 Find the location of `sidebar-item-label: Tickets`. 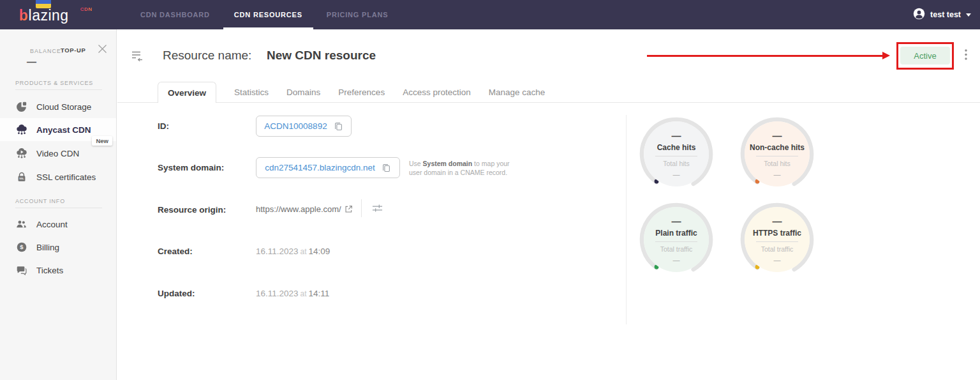

sidebar-item-label: Tickets is located at coordinates (50, 271).